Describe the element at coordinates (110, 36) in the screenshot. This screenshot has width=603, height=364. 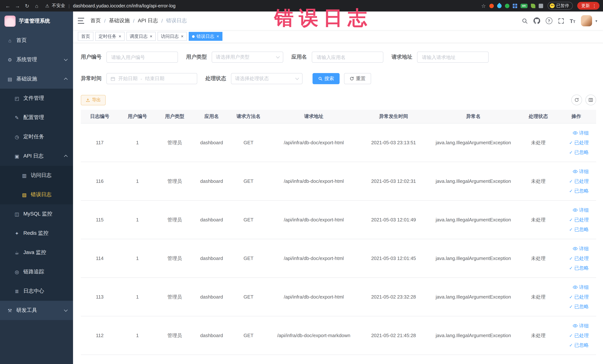
I see `tab-item: 定时任务×` at that location.